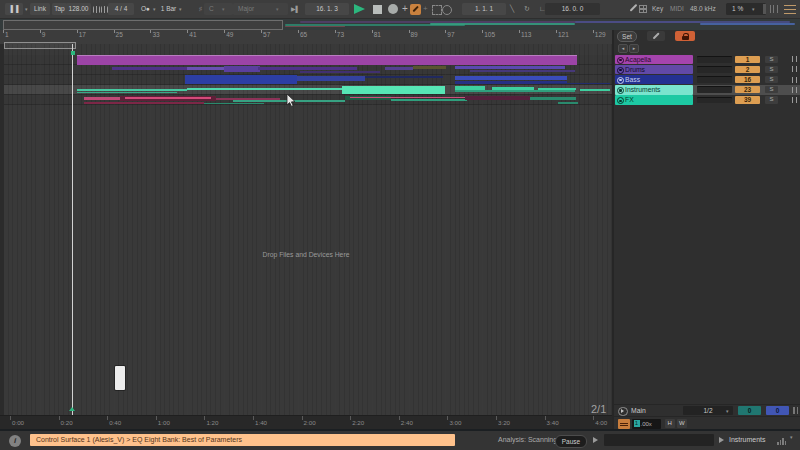 The height and width of the screenshot is (450, 800). Describe the element at coordinates (96, 10) in the screenshot. I see `nudge-down-icon` at that location.